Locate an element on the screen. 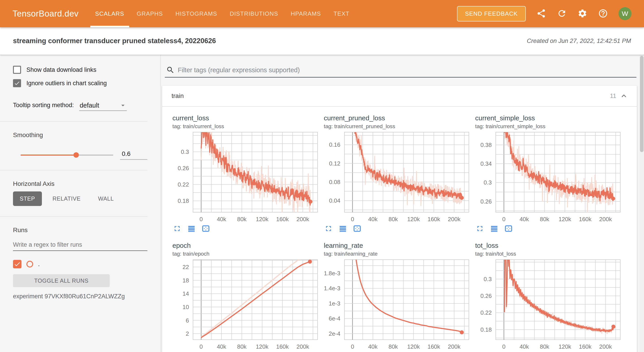 The width and height of the screenshot is (644, 352). experiment-id: experiment 97VKXf80Ru61CnP2ALWZZg is located at coordinates (86, 297).